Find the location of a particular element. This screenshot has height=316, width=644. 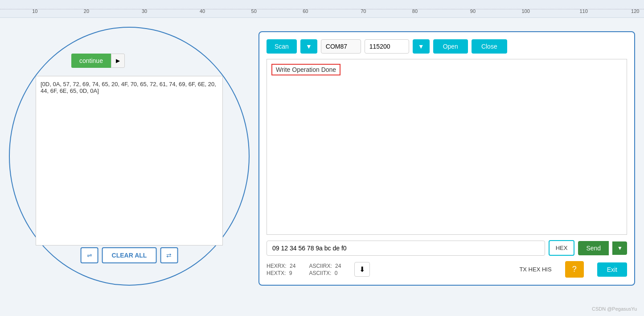

tx-hex-his-label: TX HEX HIS is located at coordinates (535, 270).